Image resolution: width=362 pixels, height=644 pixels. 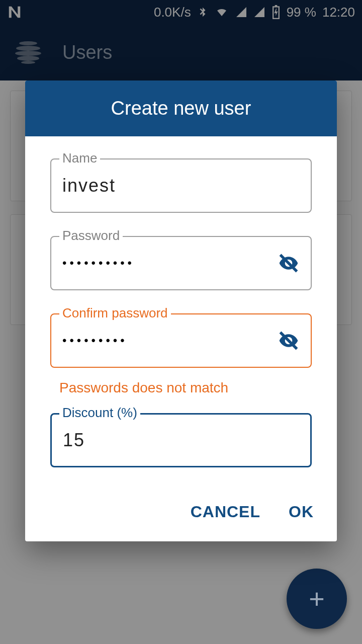 What do you see at coordinates (79, 158) in the screenshot?
I see `name-label: Name` at bounding box center [79, 158].